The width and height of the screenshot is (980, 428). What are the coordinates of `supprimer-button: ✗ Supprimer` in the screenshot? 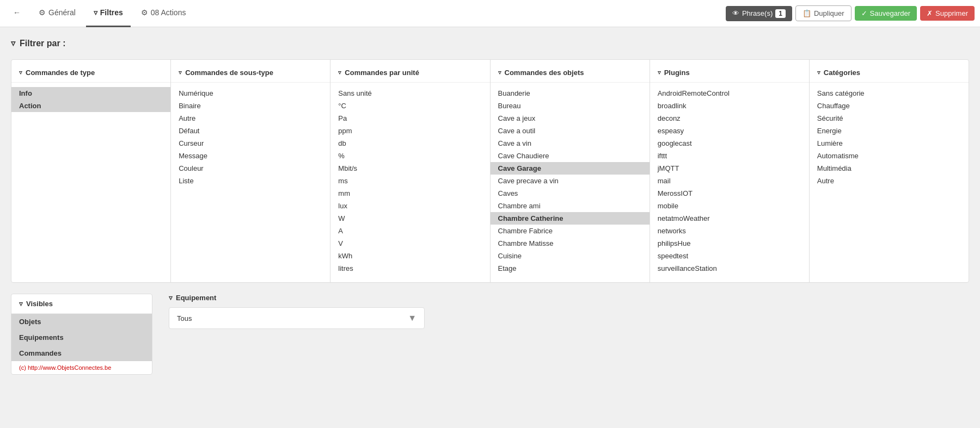 It's located at (947, 13).